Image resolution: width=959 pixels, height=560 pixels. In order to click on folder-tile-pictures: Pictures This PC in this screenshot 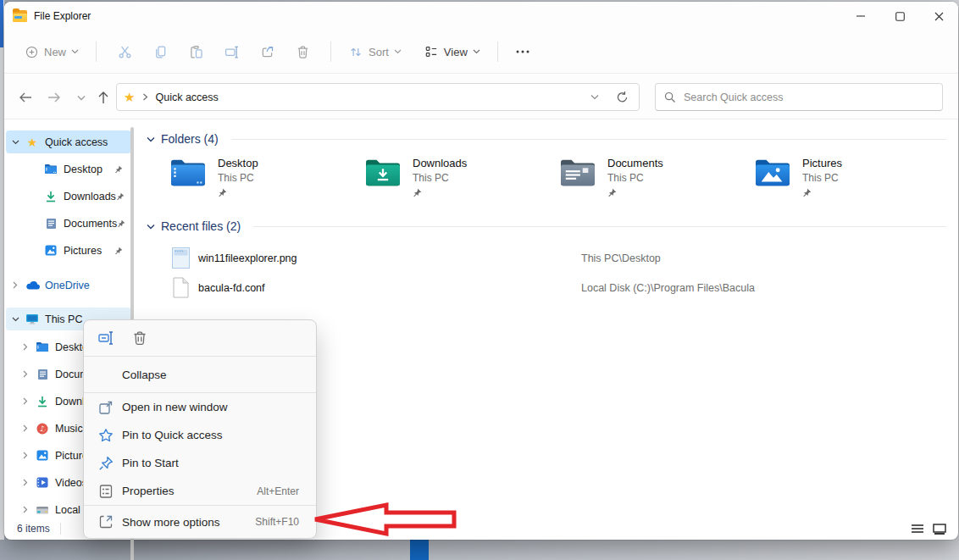, I will do `click(851, 177)`.